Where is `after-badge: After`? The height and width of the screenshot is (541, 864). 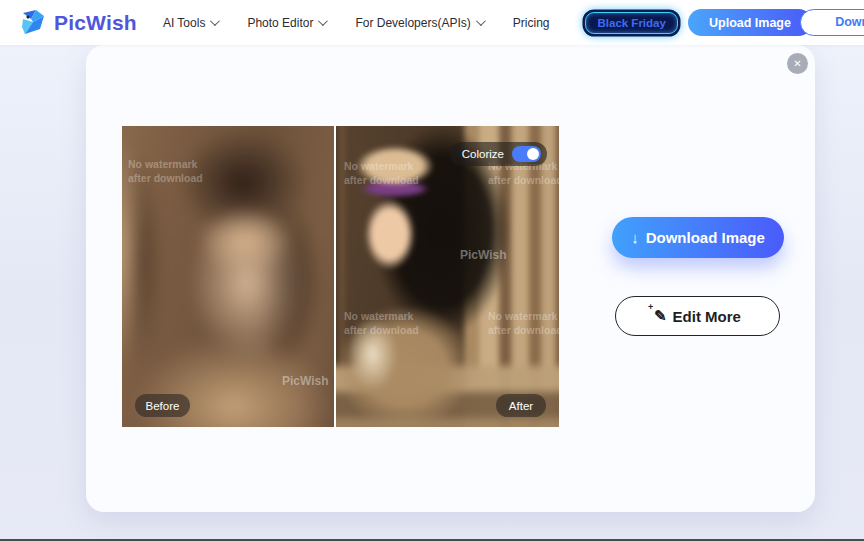 after-badge: After is located at coordinates (521, 406).